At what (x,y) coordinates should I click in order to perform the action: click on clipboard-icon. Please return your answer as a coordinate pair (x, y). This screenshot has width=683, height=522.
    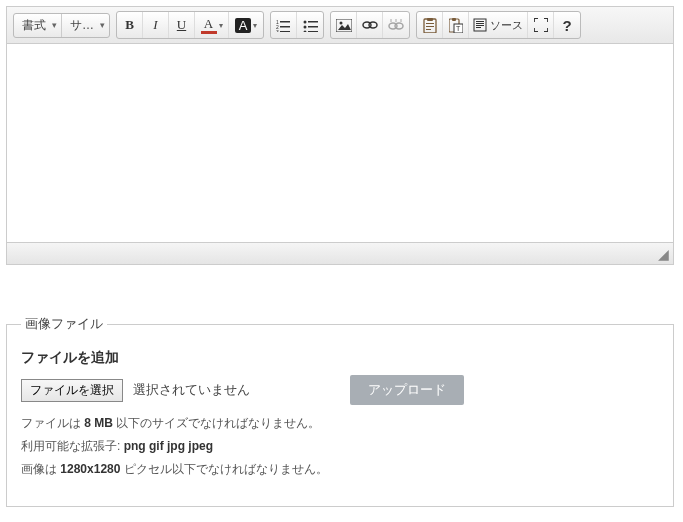
    Looking at the image, I should click on (430, 26).